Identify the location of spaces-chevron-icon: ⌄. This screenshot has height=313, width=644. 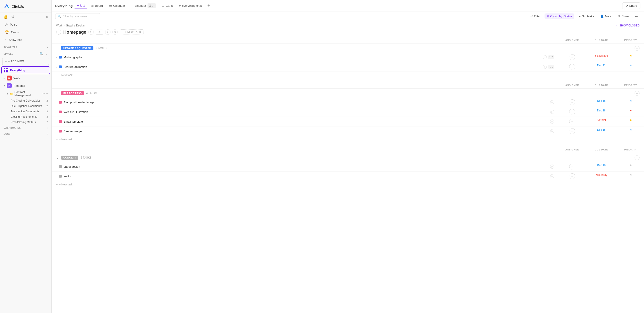
(46, 54).